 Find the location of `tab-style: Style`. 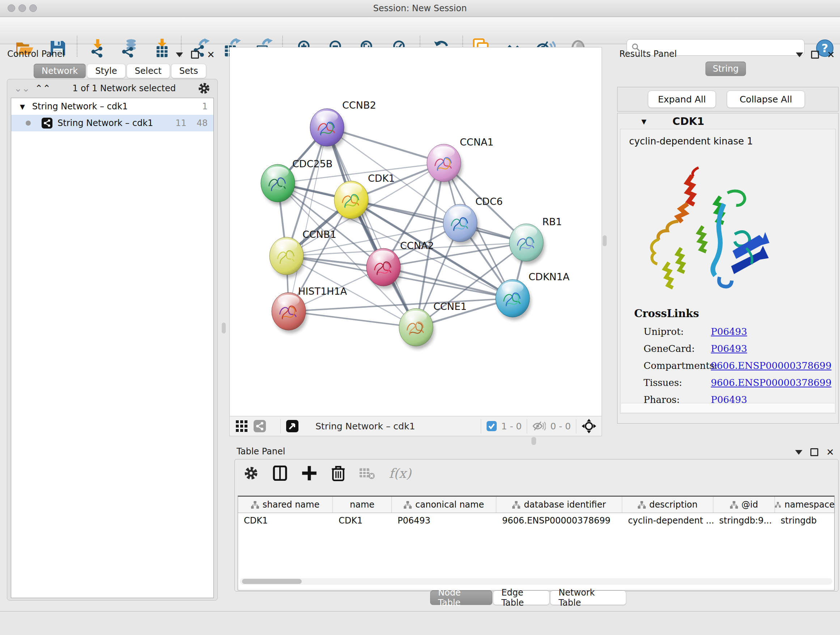

tab-style: Style is located at coordinates (106, 71).